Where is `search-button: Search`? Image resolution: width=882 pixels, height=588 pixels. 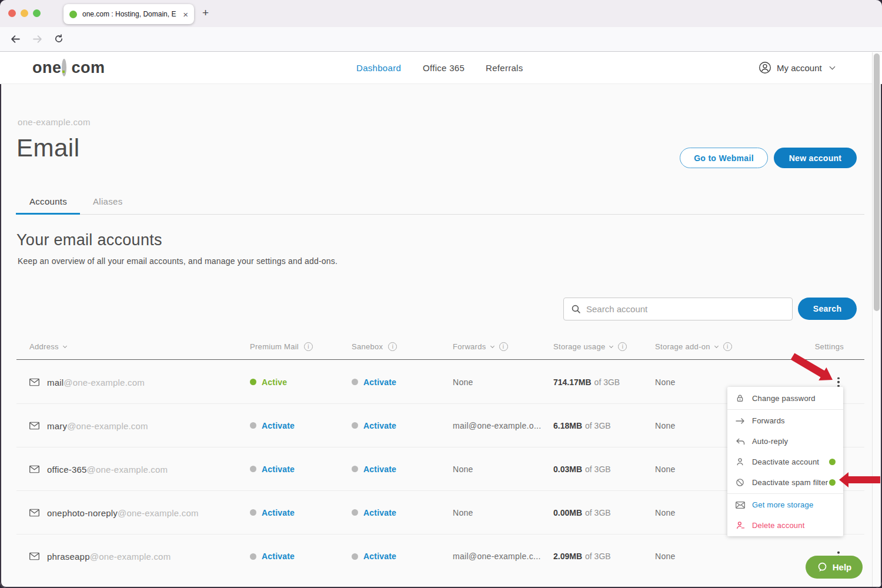
search-button: Search is located at coordinates (827, 309).